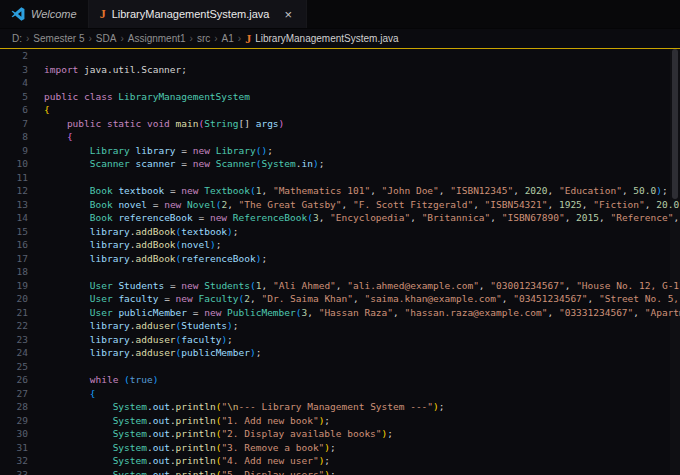 The image size is (680, 475). What do you see at coordinates (22, 272) in the screenshot?
I see `line-number: 18` at bounding box center [22, 272].